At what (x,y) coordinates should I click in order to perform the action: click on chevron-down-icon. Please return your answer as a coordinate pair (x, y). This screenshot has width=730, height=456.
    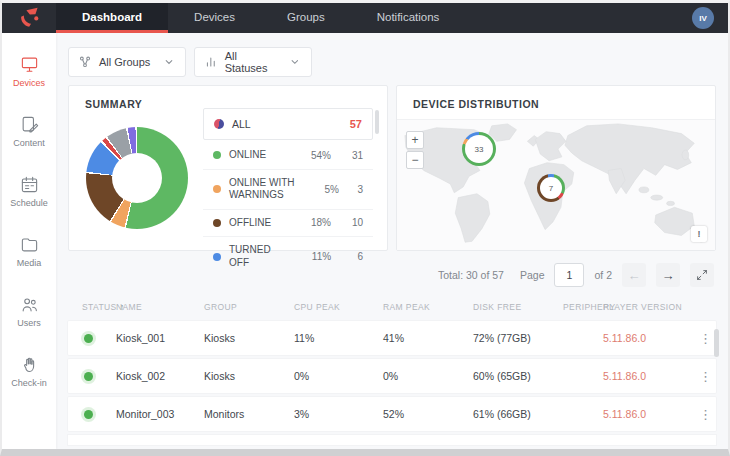
    Looking at the image, I should click on (295, 62).